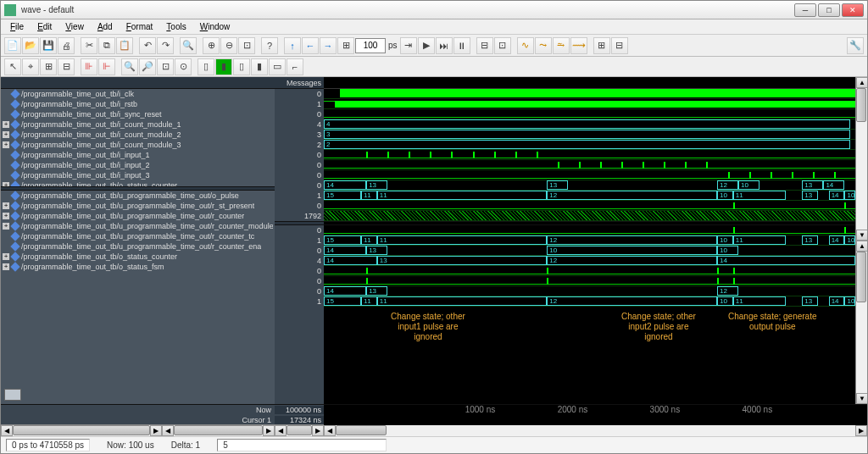 This screenshot has width=868, height=454. I want to click on collapse-icon: ⊟, so click(66, 67).